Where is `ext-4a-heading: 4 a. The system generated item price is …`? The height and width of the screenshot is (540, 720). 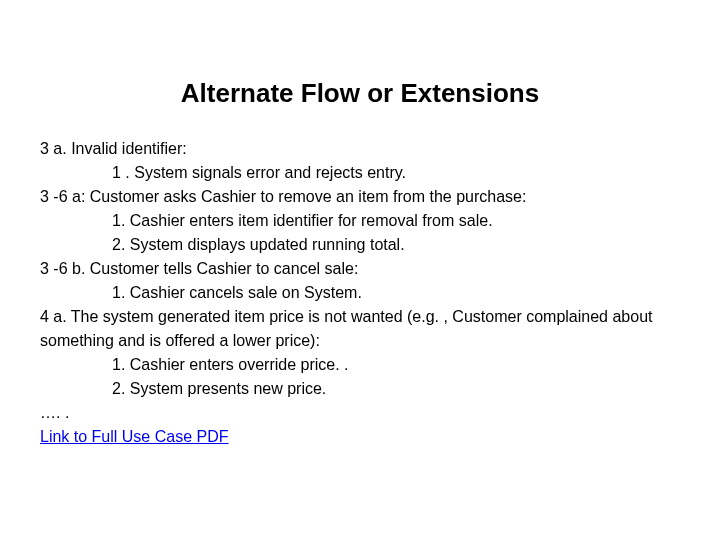
ext-4a-heading: 4 a. The system generated item price is … is located at coordinates (360, 329).